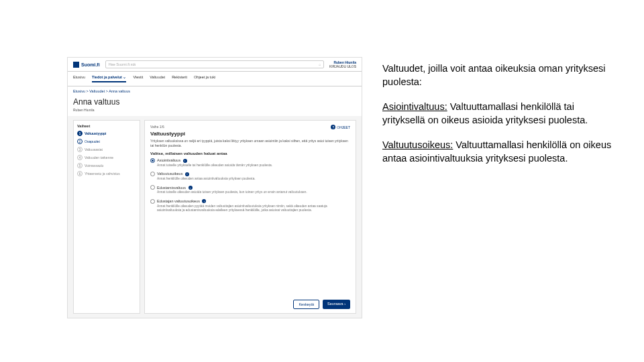 The image size is (644, 362). Describe the element at coordinates (94, 166) in the screenshot. I see `step-label: Voimassaolo` at that location.